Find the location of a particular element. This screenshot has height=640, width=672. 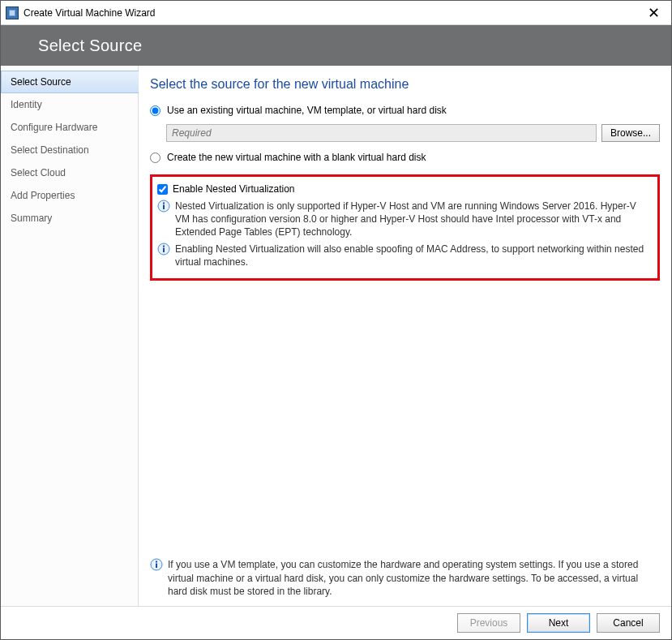

sidebar-item-select-cloud: Select Cloud is located at coordinates (70, 173).